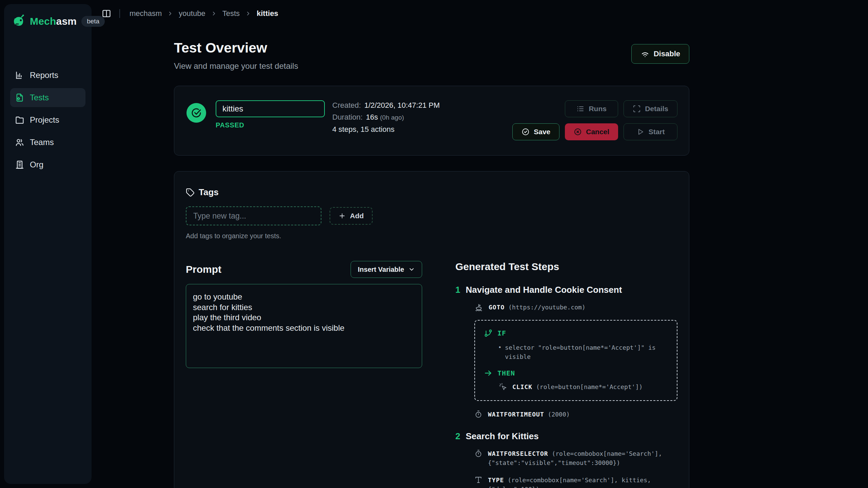 This screenshot has height=488, width=868. I want to click on brand-logo: Mechasm beta, so click(48, 21).